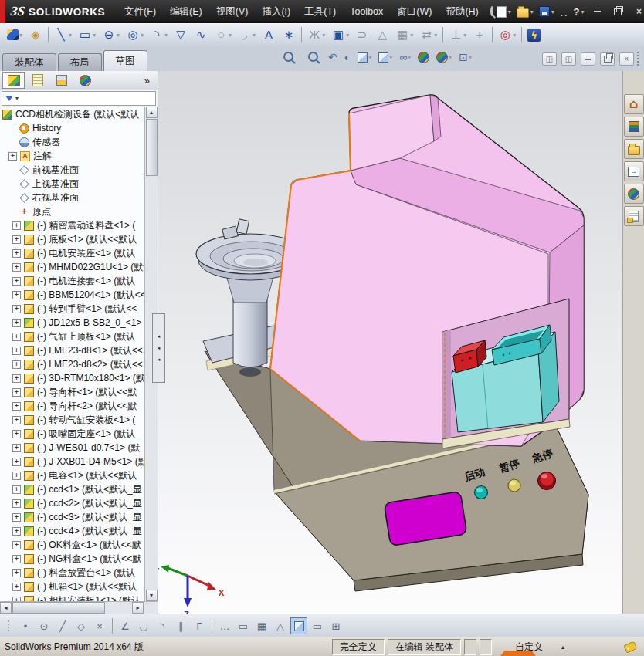 This screenshot has height=656, width=644. Describe the element at coordinates (73, 503) in the screenshot. I see `tree-item: +(-) ccd<2> (默认<默认_显` at that location.